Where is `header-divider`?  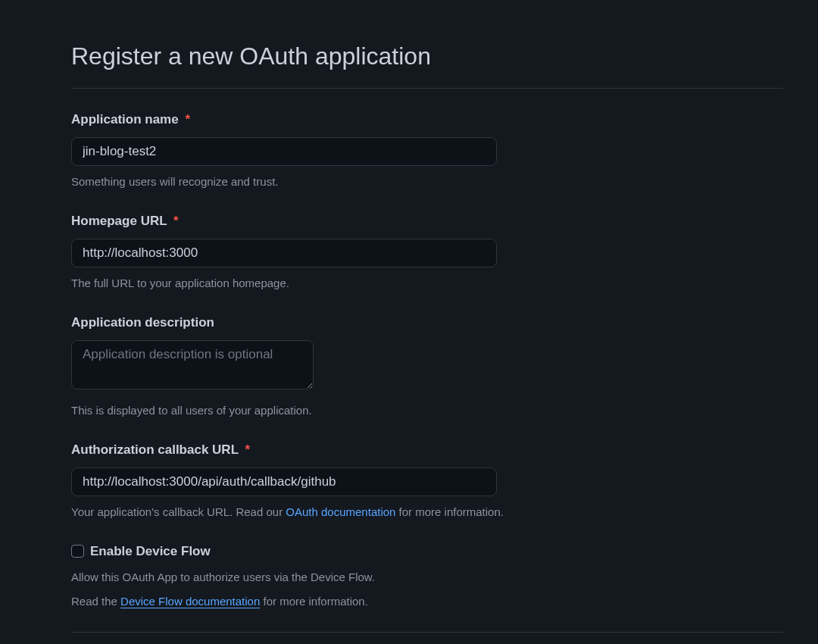
header-divider is located at coordinates (427, 88).